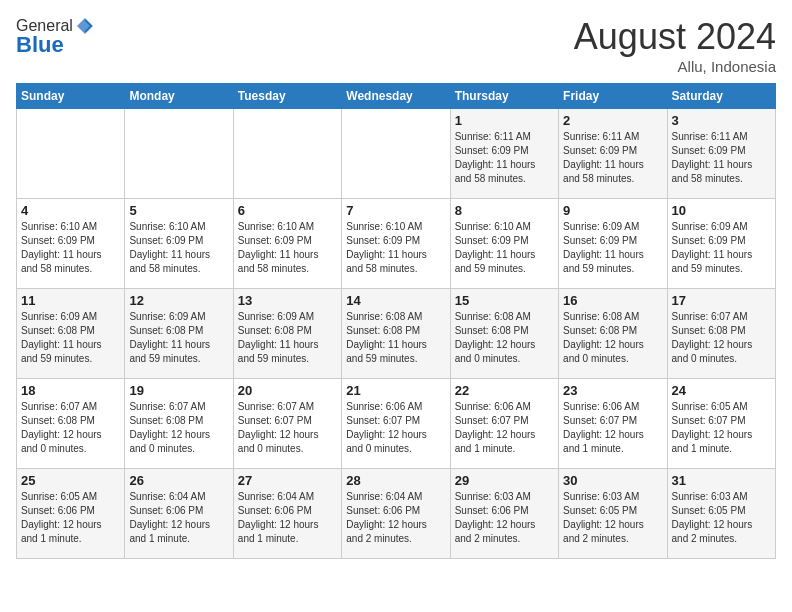  I want to click on day-number: 18, so click(70, 390).